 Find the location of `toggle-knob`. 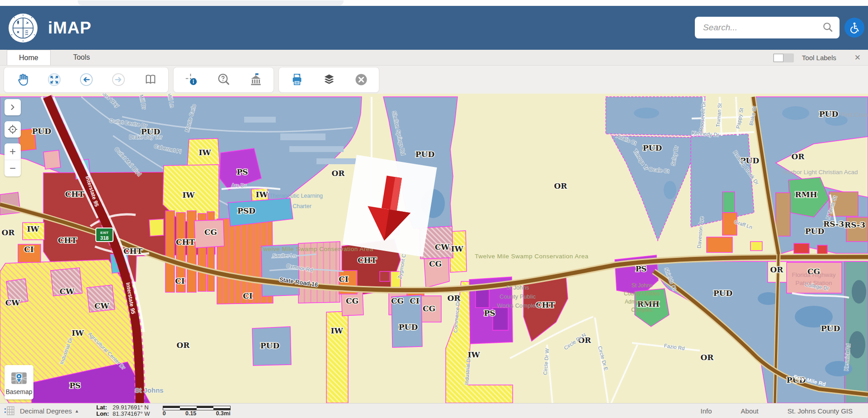

toggle-knob is located at coordinates (778, 58).